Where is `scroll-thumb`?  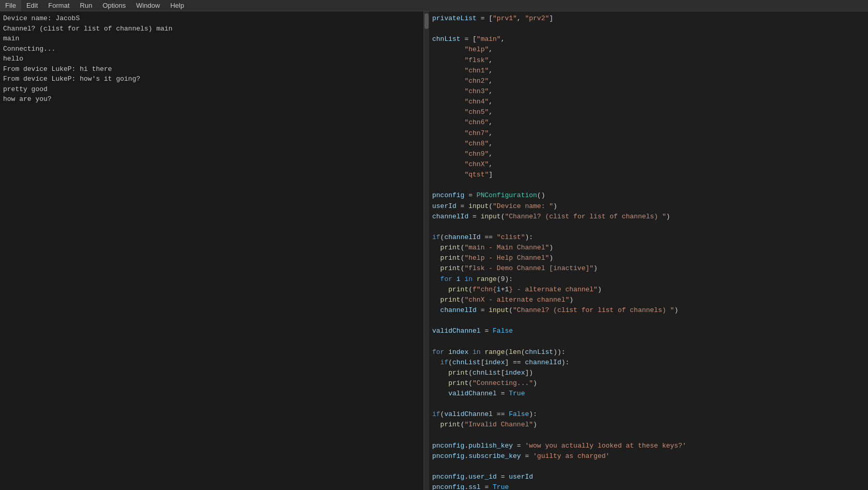 scroll-thumb is located at coordinates (427, 21).